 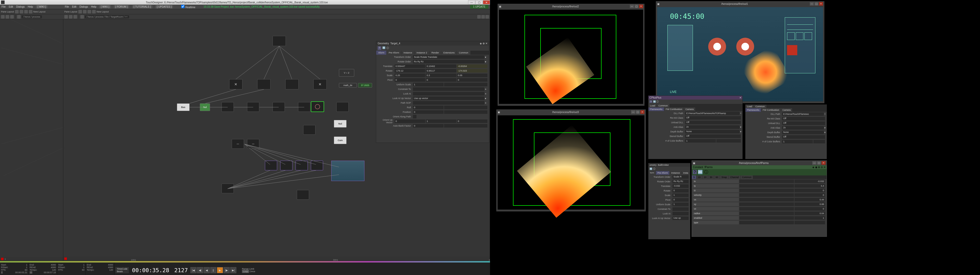 I want to click on roll-field, so click(x=428, y=107).